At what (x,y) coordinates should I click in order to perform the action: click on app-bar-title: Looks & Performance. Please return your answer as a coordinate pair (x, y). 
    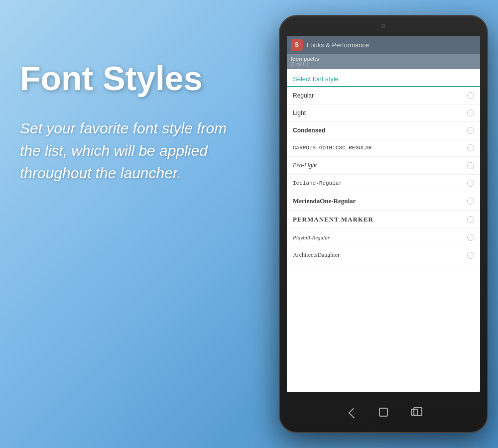
    Looking at the image, I should click on (391, 45).